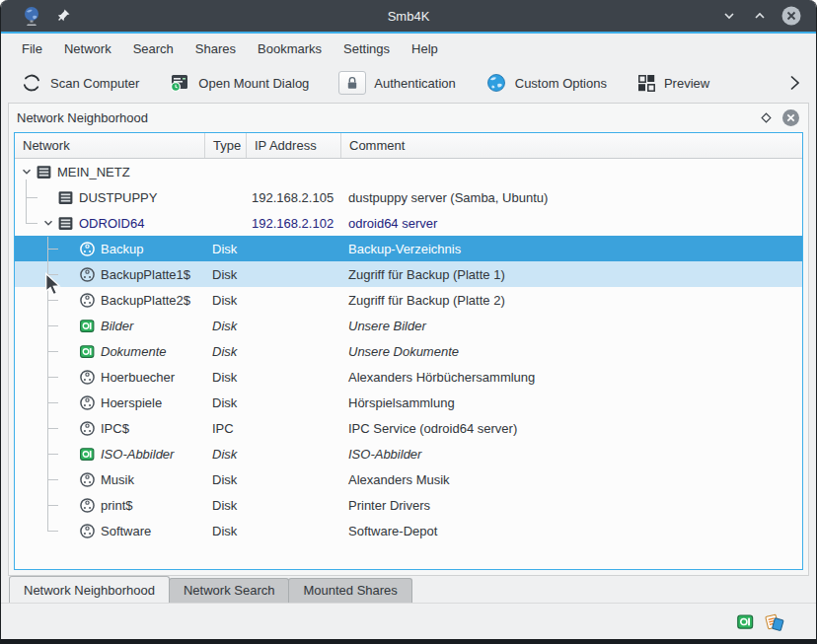  Describe the element at coordinates (571, 146) in the screenshot. I see `column-header-comment: Comment` at that location.